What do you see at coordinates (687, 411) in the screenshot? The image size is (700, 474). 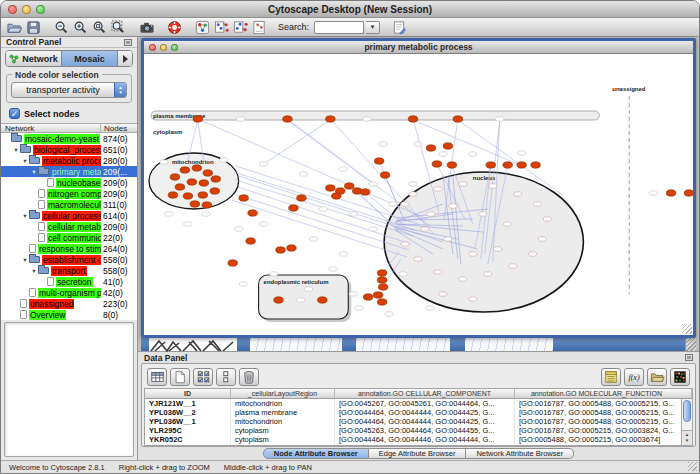 I see `scrollbar-thumb` at bounding box center [687, 411].